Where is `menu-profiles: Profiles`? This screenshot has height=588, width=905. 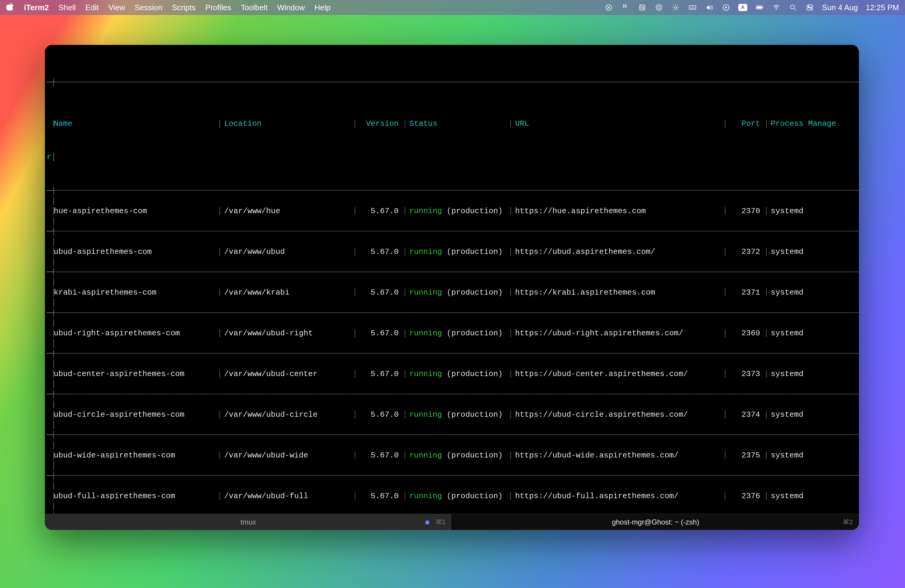 menu-profiles: Profiles is located at coordinates (218, 8).